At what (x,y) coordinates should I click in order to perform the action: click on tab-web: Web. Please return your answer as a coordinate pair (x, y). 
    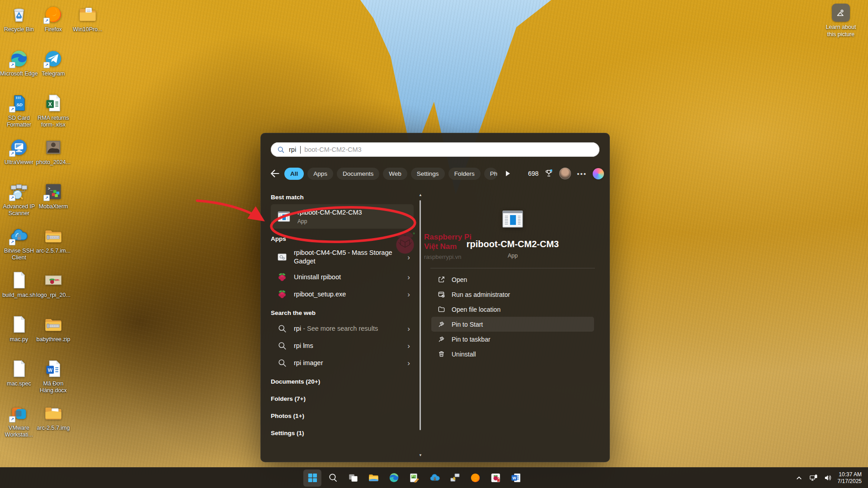
    Looking at the image, I should click on (395, 174).